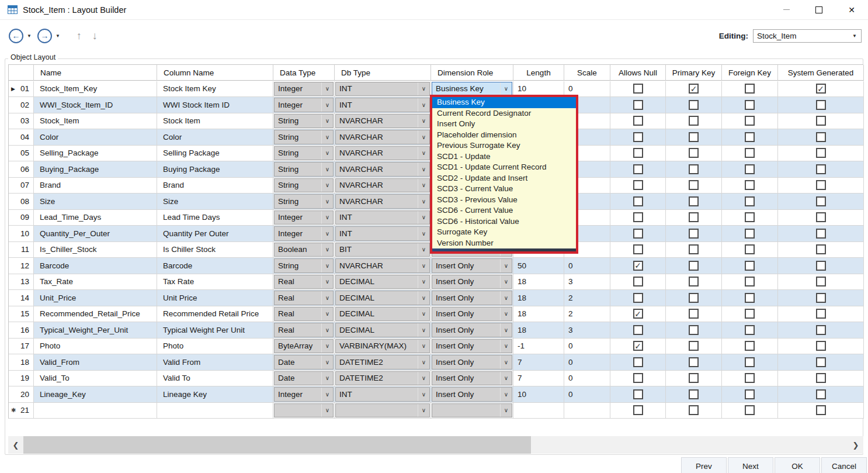  Describe the element at coordinates (96, 379) in the screenshot. I see `cell-name: Valid_To` at that location.